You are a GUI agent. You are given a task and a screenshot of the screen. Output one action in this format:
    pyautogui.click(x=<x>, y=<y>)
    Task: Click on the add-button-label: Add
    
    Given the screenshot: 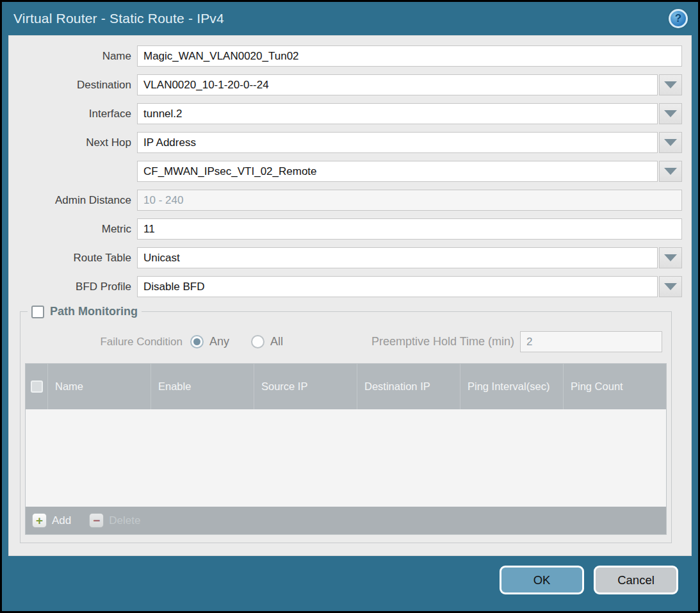 What is the action you would take?
    pyautogui.click(x=61, y=521)
    